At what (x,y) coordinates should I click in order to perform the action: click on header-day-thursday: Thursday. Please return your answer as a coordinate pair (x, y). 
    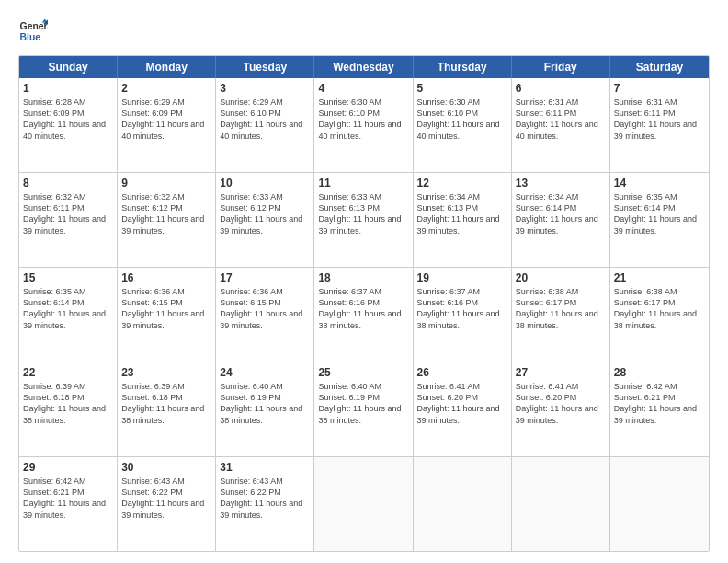
    Looking at the image, I should click on (463, 67).